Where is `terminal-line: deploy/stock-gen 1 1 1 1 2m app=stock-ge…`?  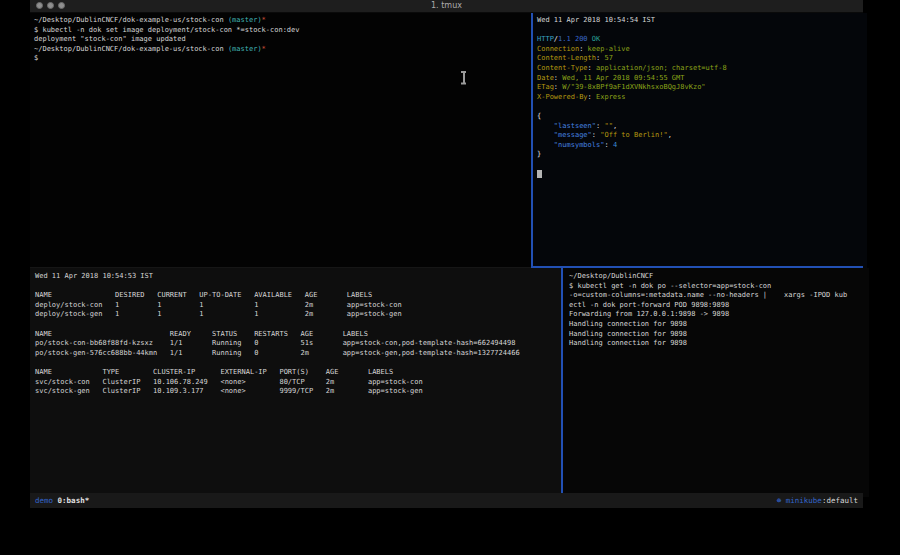 terminal-line: deploy/stock-gen 1 1 1 1 2m app=stock-ge… is located at coordinates (300, 315).